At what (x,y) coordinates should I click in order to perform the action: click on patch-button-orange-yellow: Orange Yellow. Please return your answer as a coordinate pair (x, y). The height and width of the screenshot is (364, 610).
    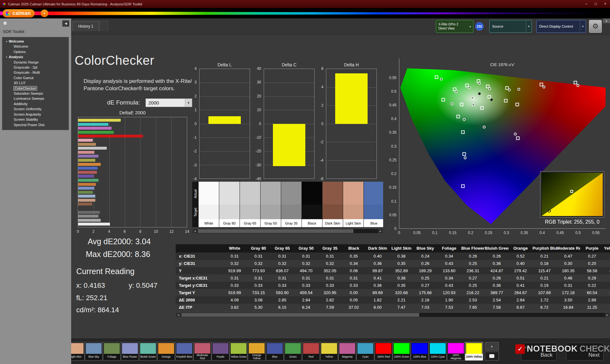
    Looking at the image, I should click on (257, 351).